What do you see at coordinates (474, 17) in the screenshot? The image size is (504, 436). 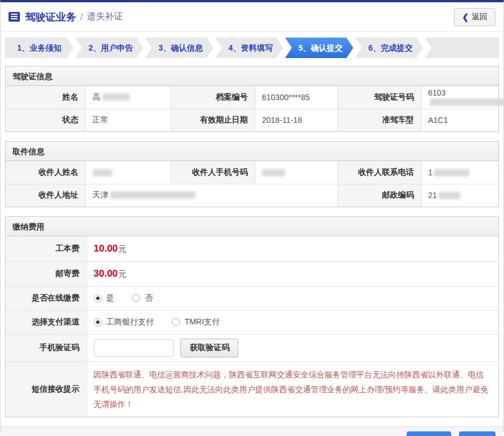 I see `back-button: ❮ 返回` at bounding box center [474, 17].